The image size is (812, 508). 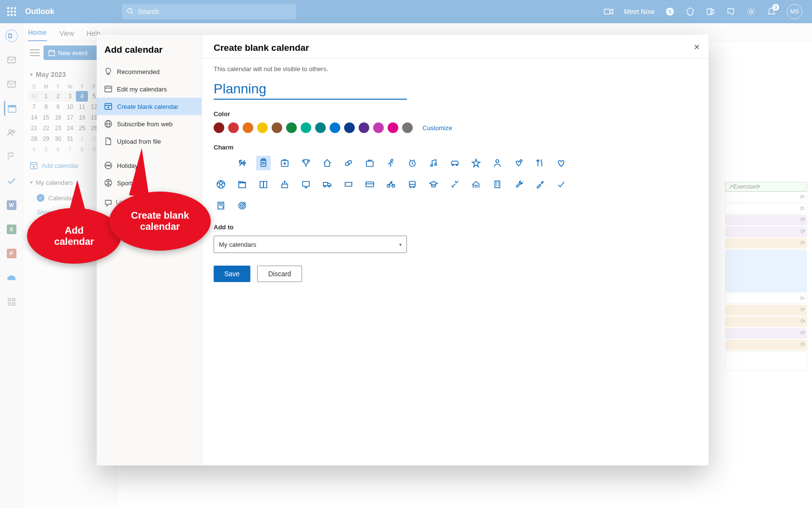 What do you see at coordinates (519, 163) in the screenshot?
I see `hearts-icon` at bounding box center [519, 163].